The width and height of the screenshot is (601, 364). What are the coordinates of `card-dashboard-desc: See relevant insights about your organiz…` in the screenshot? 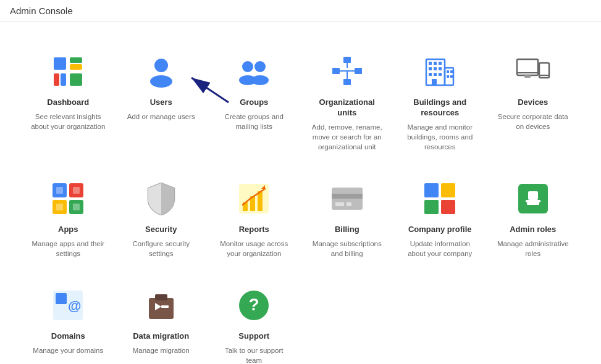 It's located at (68, 122).